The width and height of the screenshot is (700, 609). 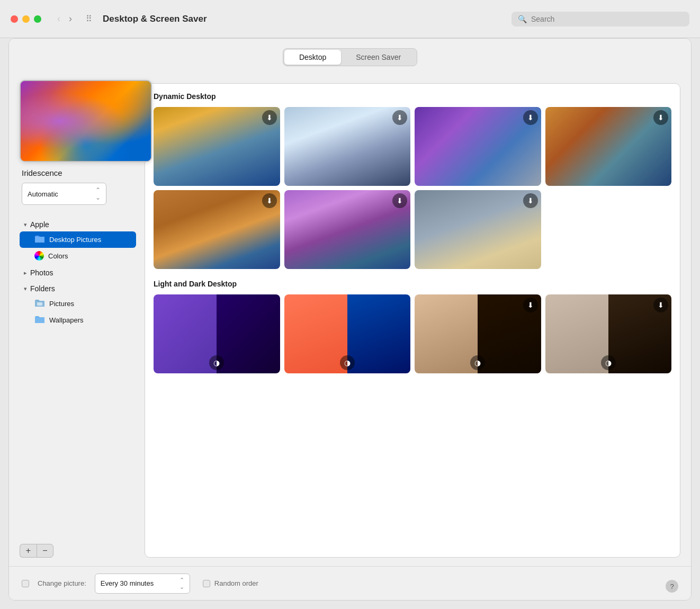 I want to click on sidebar-folders-label: Folders, so click(x=42, y=289).